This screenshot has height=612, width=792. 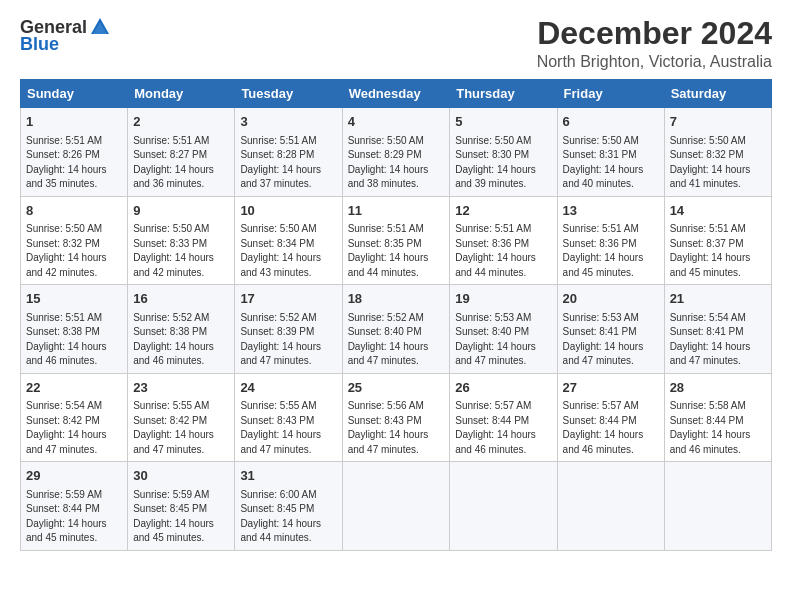 I want to click on week-row-2: 8Sunrise: 5:50 AMSunset: 8:32 PMDaylight…, so click(x=396, y=240).